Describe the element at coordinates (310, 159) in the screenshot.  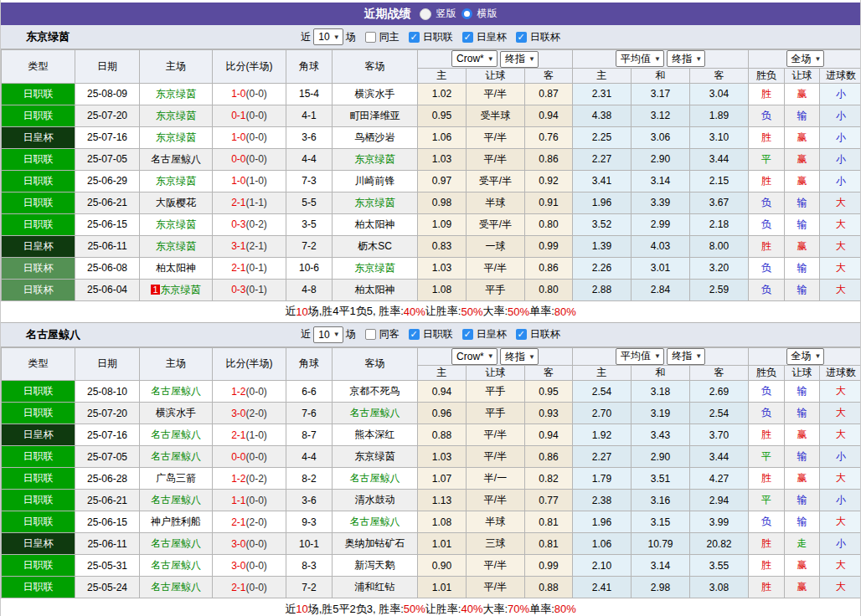
I see `corner-count: 4-4` at that location.